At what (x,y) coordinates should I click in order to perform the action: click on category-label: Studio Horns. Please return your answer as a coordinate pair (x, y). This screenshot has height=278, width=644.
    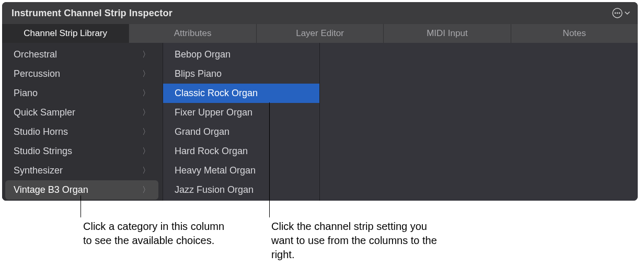
    Looking at the image, I should click on (41, 132).